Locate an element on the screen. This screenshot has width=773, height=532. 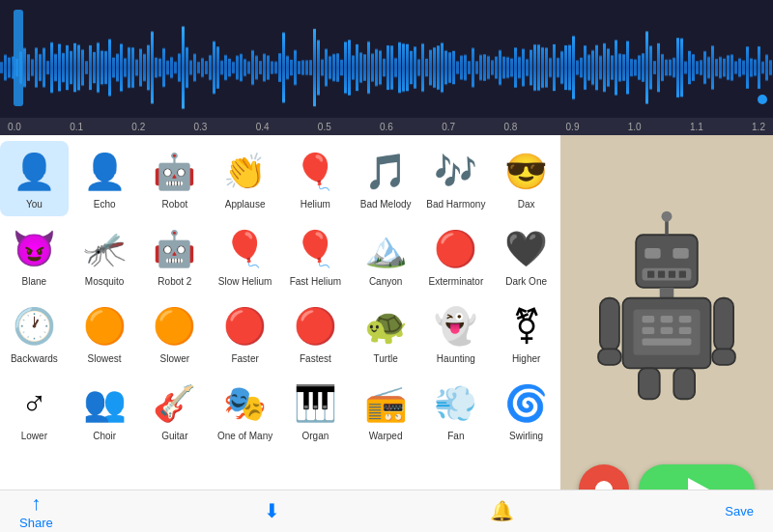
effect-item-warped: 📻Warped is located at coordinates (386, 410).